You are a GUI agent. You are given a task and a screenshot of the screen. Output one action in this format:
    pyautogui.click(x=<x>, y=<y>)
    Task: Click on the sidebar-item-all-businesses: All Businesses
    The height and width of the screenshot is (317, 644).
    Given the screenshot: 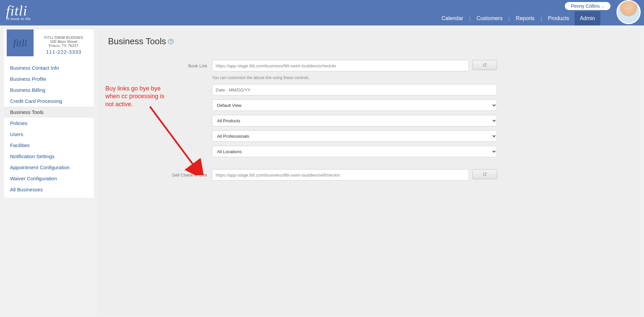 What is the action you would take?
    pyautogui.click(x=49, y=190)
    